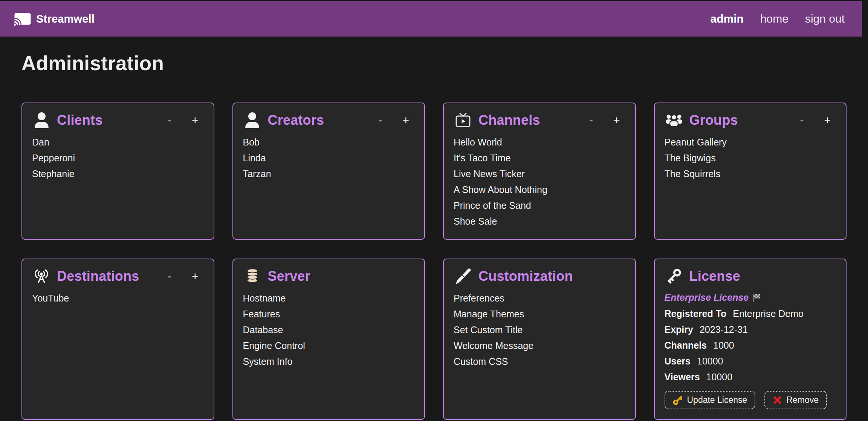 The height and width of the screenshot is (421, 868). I want to click on list-item: Peanut Gallery, so click(750, 142).